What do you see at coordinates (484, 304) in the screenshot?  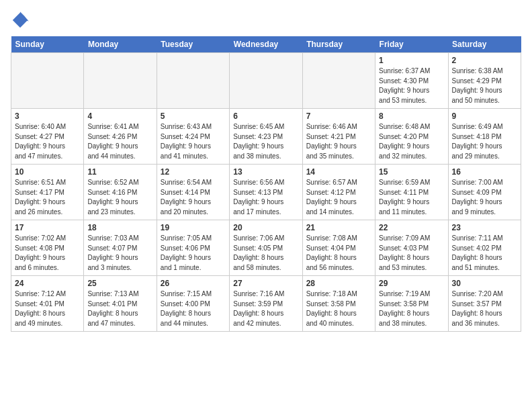 I see `calendar-cell: 30Sunrise: 7:20 AM Sunset: 3:57 PM Dayli…` at bounding box center [484, 304].